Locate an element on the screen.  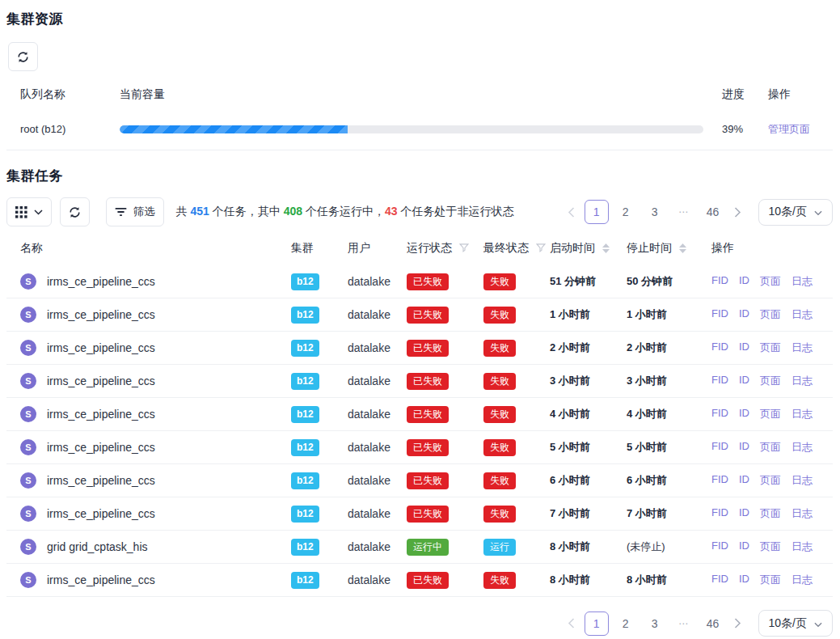
table-row: S irms_ce_pipeline_ccs b12 datalake 已失败 … is located at coordinates (420, 281).